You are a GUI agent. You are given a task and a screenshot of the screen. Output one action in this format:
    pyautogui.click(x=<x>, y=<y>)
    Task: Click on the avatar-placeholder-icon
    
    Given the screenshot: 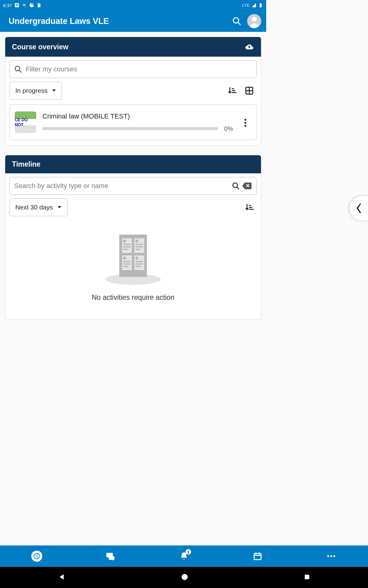 What is the action you would take?
    pyautogui.click(x=254, y=21)
    